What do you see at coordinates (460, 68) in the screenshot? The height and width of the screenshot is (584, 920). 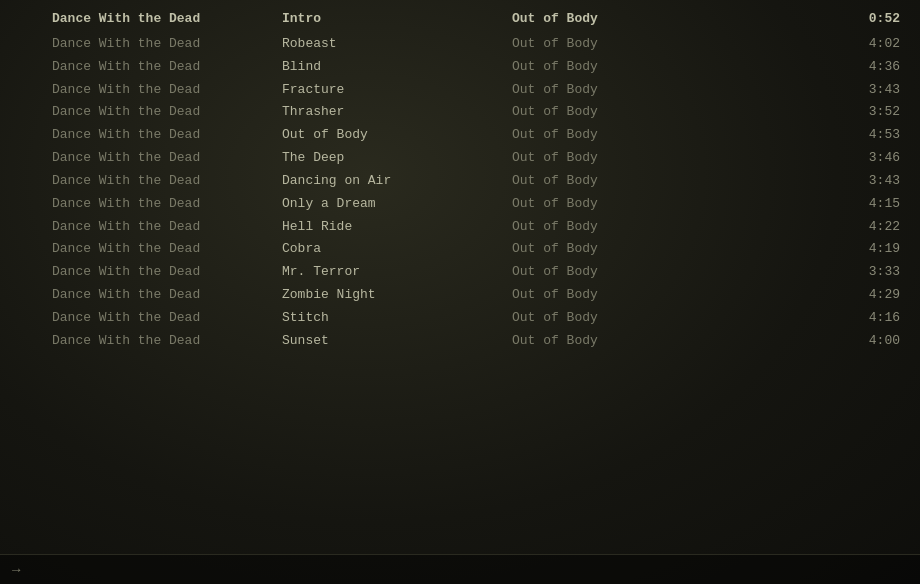 I see `table-row: Dance With the DeadBlindOut of Body4:36` at bounding box center [460, 68].